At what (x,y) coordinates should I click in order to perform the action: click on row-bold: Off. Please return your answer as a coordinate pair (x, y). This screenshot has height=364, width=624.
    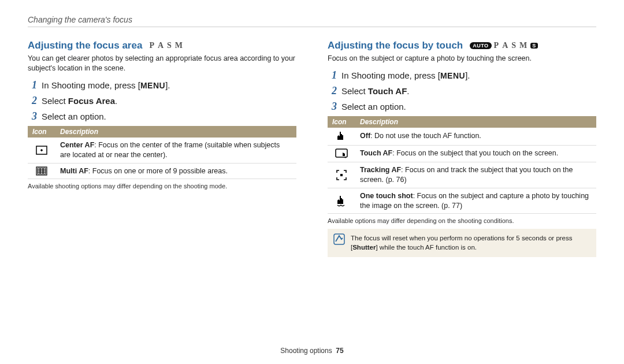
    Looking at the image, I should click on (365, 136).